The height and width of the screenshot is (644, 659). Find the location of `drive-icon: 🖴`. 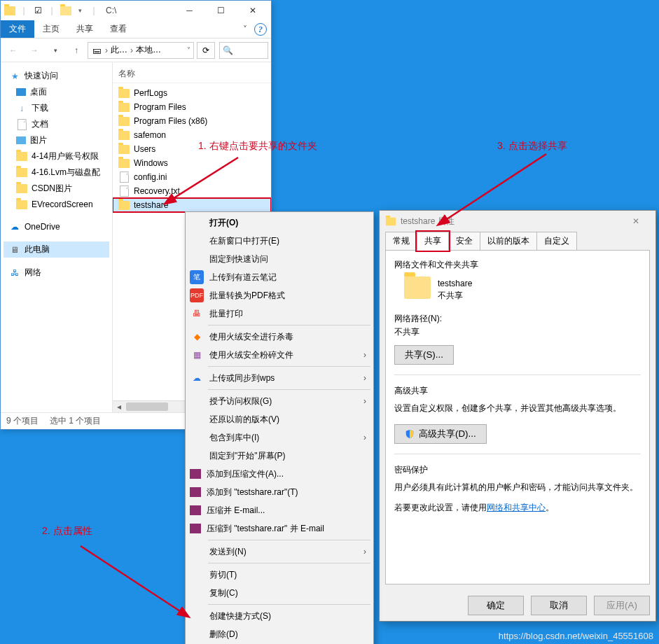

drive-icon: 🖴 is located at coordinates (97, 50).